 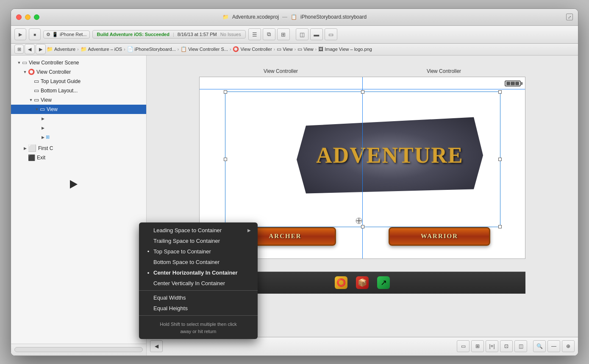 I want to click on grid-snap-btn: ⊞, so click(x=478, y=346).